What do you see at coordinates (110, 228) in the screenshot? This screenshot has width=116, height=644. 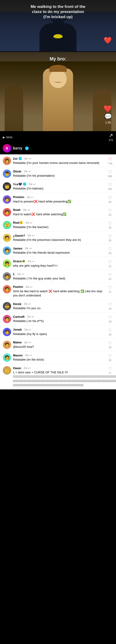 I see `like-count: 32` at bounding box center [110, 228].